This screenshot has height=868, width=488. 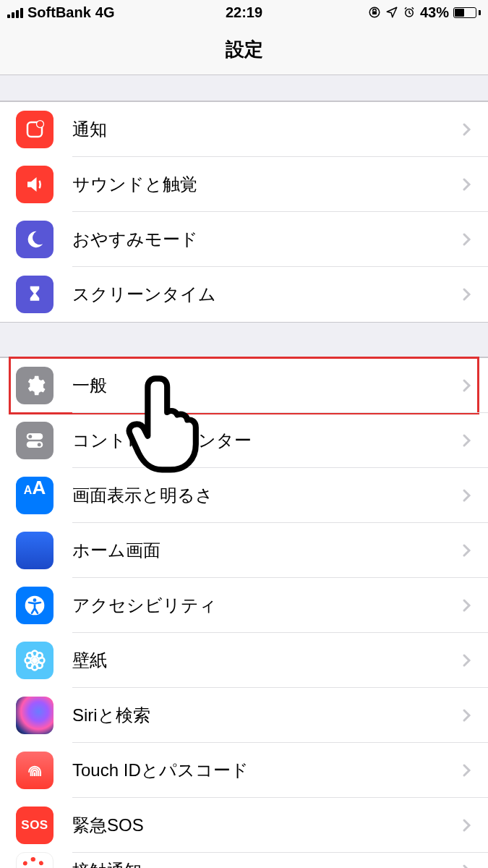 What do you see at coordinates (244, 184) in the screenshot?
I see `row-sounds: サウンドと触覚` at bounding box center [244, 184].